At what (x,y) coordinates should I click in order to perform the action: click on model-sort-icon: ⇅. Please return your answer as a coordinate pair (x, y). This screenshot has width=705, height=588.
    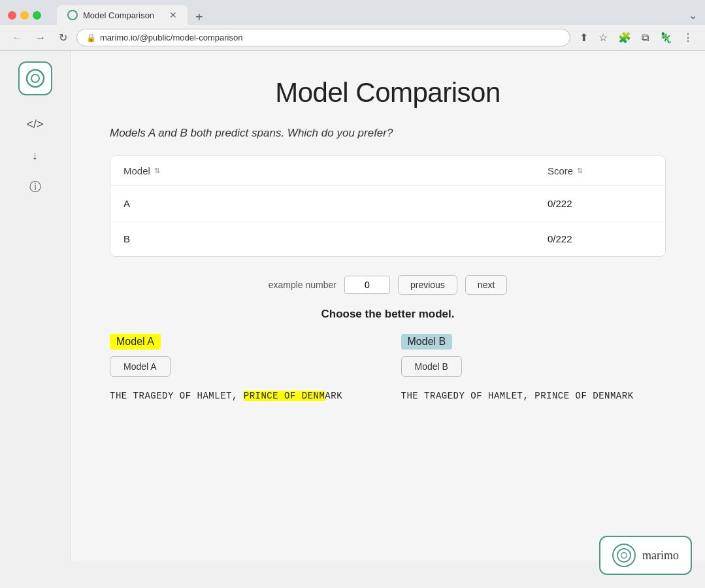
    Looking at the image, I should click on (157, 171).